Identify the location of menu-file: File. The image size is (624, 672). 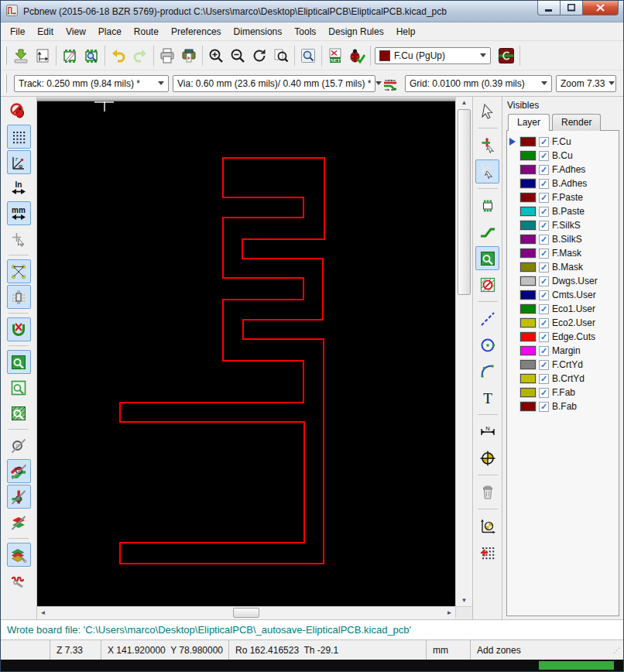
(17, 32).